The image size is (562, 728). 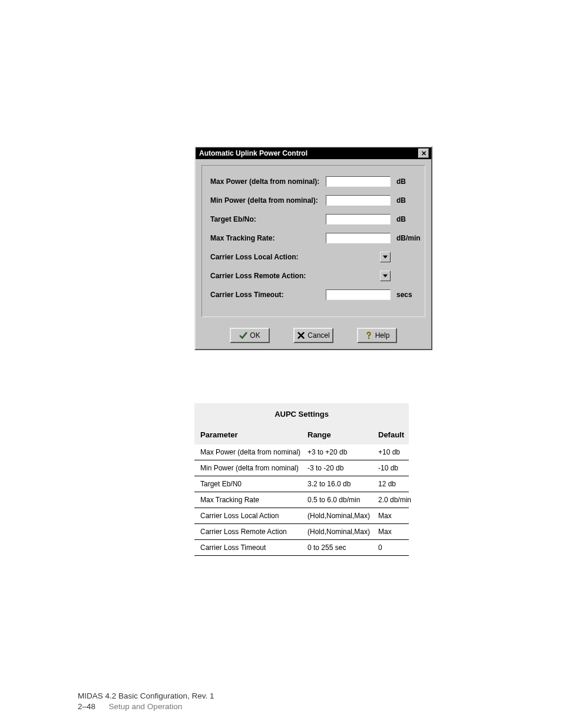 What do you see at coordinates (266, 200) in the screenshot?
I see `field-label: Min Power (delta from nominal):` at bounding box center [266, 200].